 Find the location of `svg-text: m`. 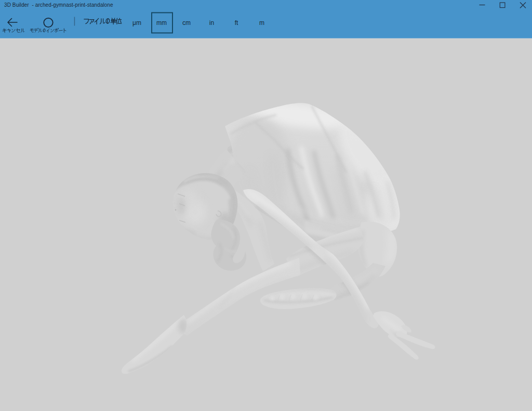

svg-text: m is located at coordinates (262, 23).